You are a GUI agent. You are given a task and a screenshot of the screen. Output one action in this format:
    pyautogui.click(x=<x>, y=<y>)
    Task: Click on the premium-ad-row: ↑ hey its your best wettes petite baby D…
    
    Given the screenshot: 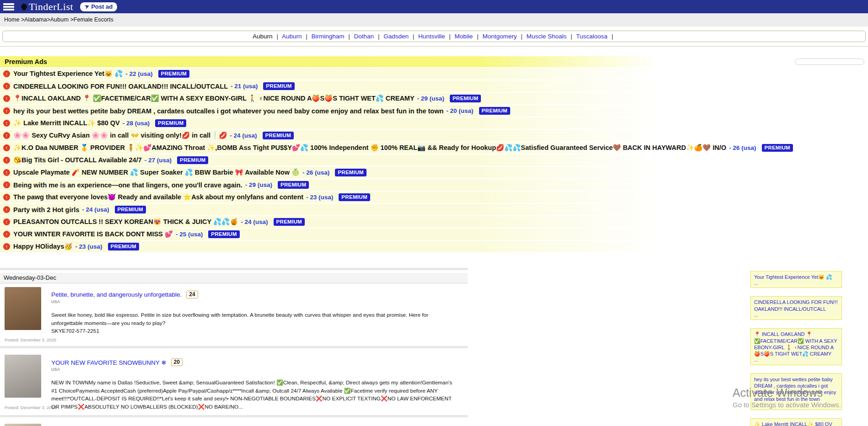 What is the action you would take?
    pyautogui.click(x=434, y=111)
    